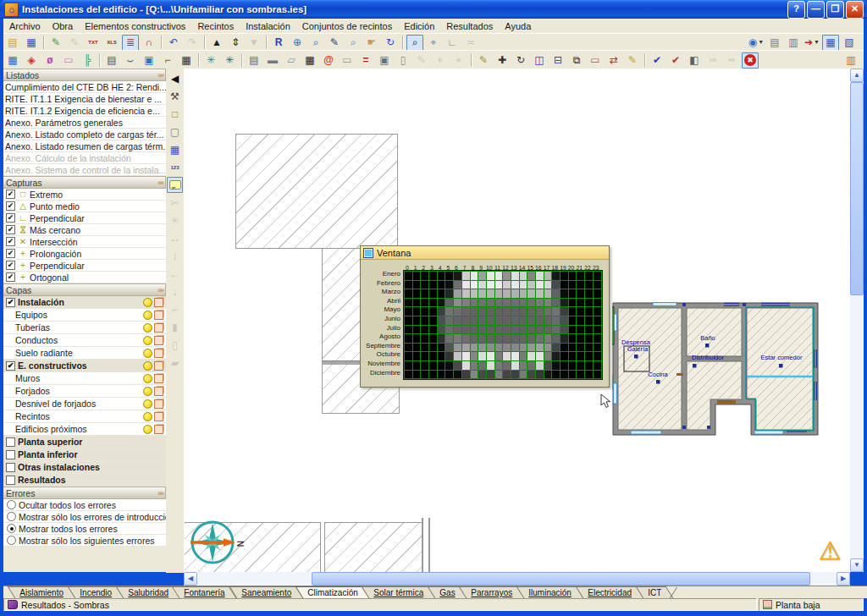 Image resolution: width=867 pixels, height=616 pixels. What do you see at coordinates (85, 430) in the screenshot?
I see `capa-layer: Edificios próximos` at bounding box center [85, 430].